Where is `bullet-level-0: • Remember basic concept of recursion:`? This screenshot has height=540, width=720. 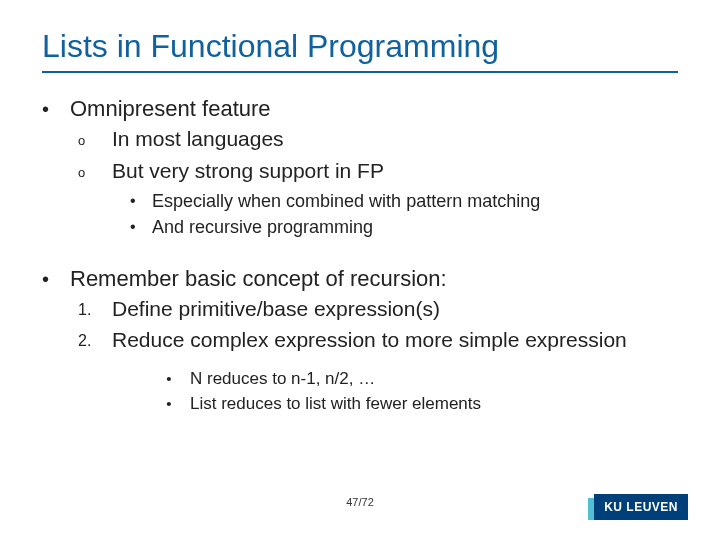 bullet-level-0: • Remember basic concept of recursion: is located at coordinates (360, 279).